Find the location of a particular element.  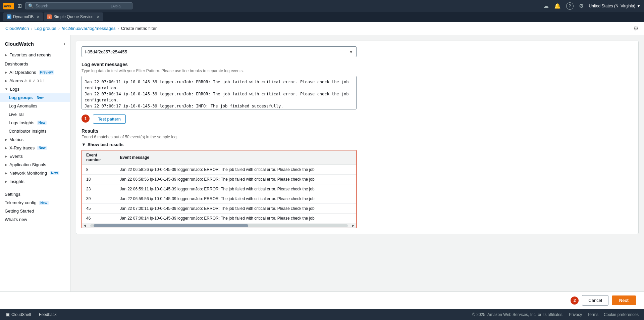

step1-indicator: 1 is located at coordinates (86, 119).